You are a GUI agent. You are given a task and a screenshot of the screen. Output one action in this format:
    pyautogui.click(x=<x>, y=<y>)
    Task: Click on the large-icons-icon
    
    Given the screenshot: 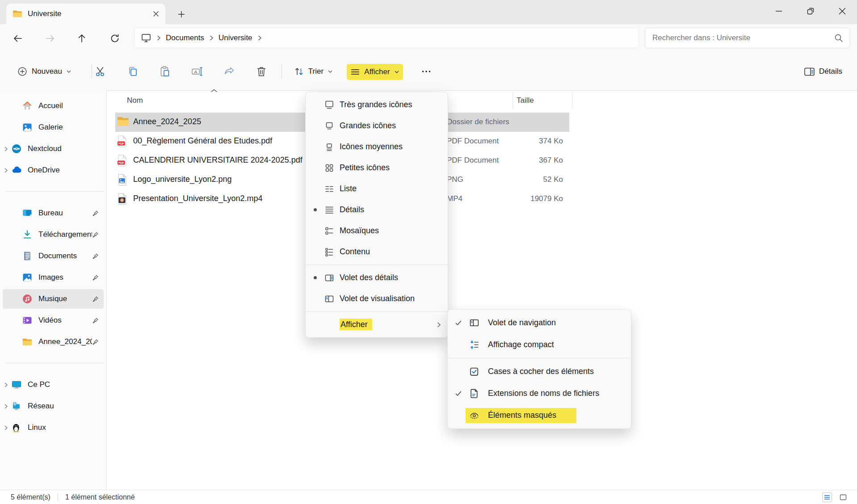 What is the action you would take?
    pyautogui.click(x=332, y=126)
    